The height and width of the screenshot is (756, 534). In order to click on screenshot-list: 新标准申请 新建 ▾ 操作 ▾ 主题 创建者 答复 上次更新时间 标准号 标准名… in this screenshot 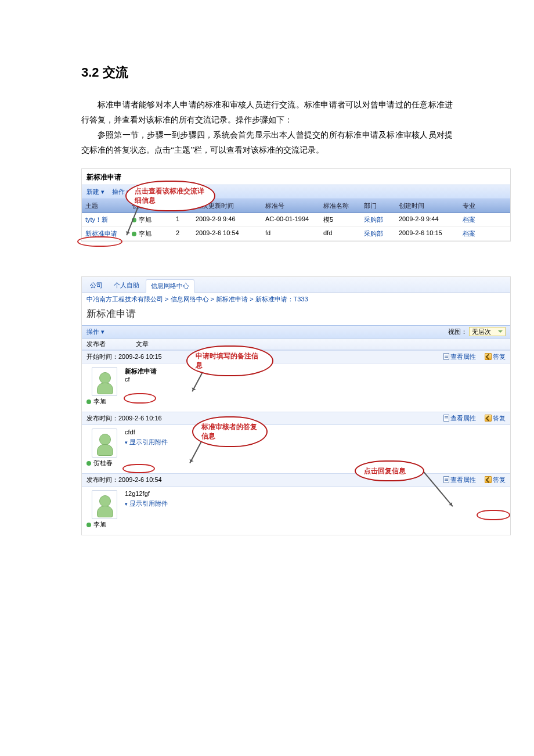, I will do `click(296, 205)`.